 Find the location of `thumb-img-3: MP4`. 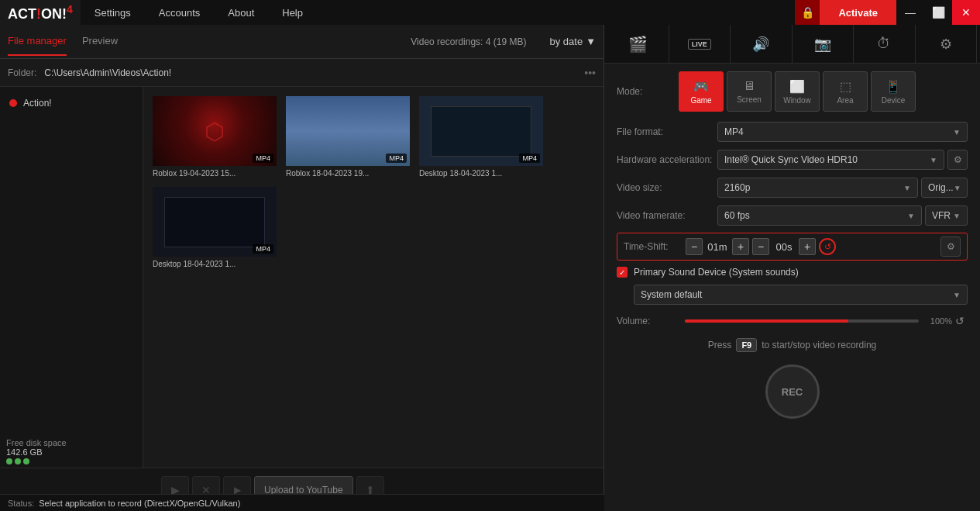

thumb-img-3: MP4 is located at coordinates (215, 222).